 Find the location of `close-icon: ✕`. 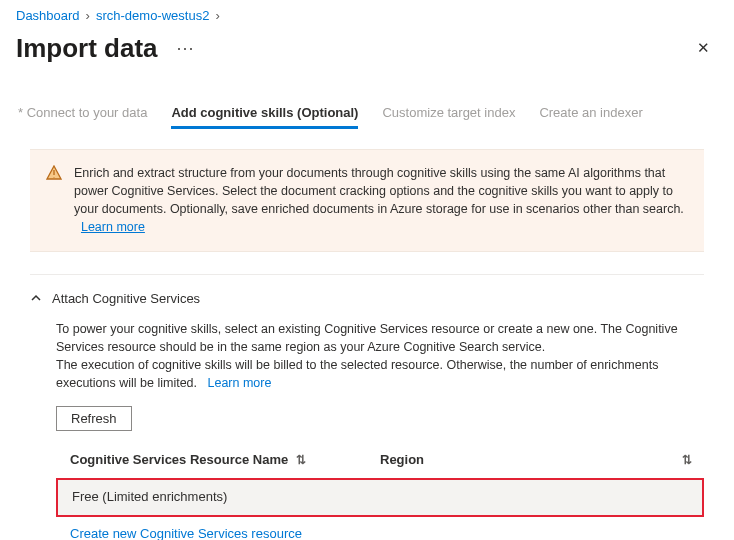

close-icon: ✕ is located at coordinates (704, 48).